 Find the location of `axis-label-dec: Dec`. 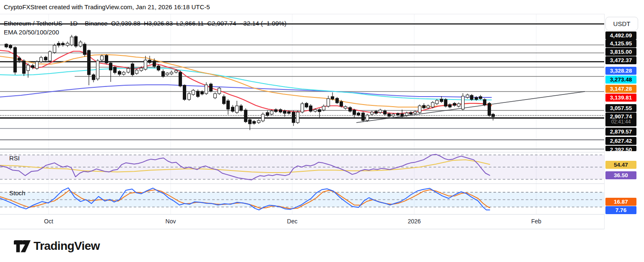

axis-label-dec: Dec is located at coordinates (293, 221).